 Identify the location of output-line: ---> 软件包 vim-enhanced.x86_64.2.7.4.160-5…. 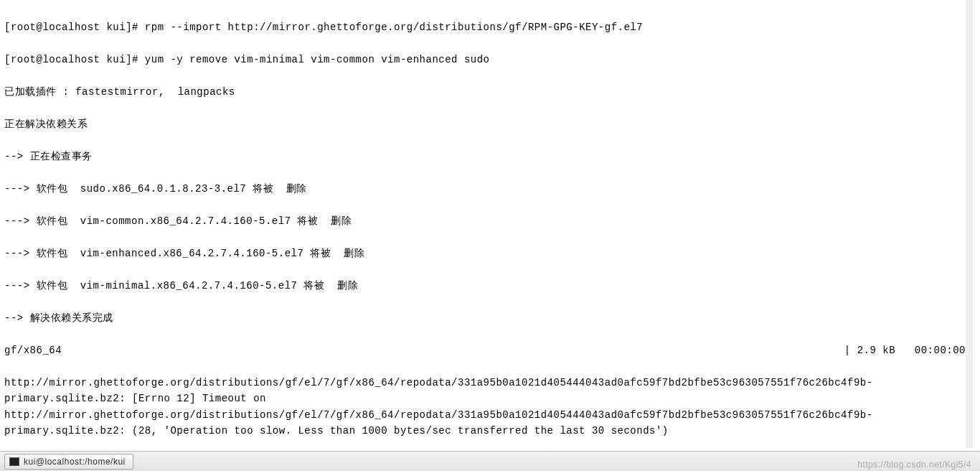
(483, 254).